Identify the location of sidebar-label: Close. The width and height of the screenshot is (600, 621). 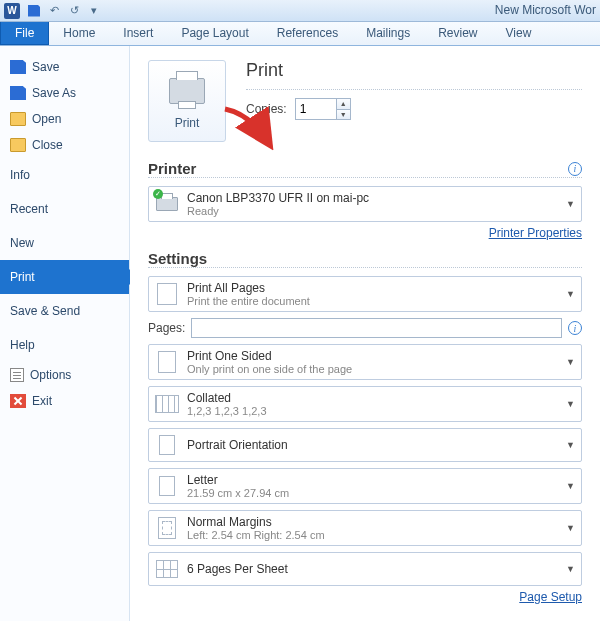
(48, 145).